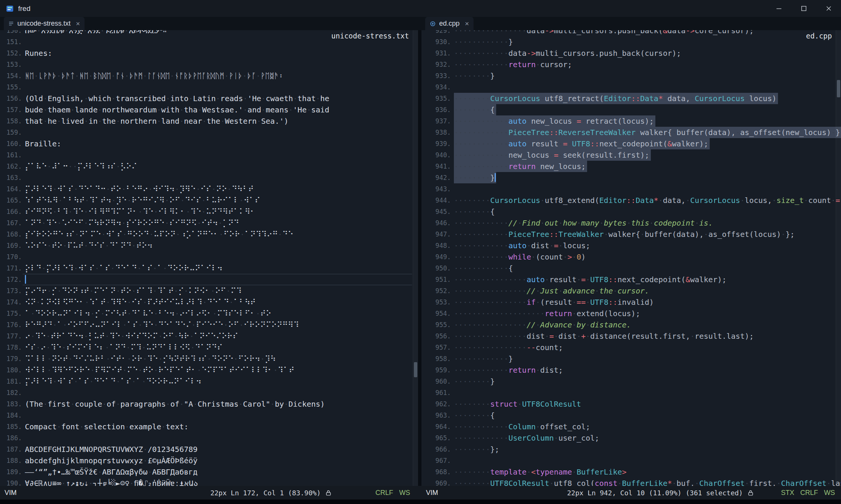  What do you see at coordinates (779, 8) in the screenshot?
I see `minimize-button` at bounding box center [779, 8].